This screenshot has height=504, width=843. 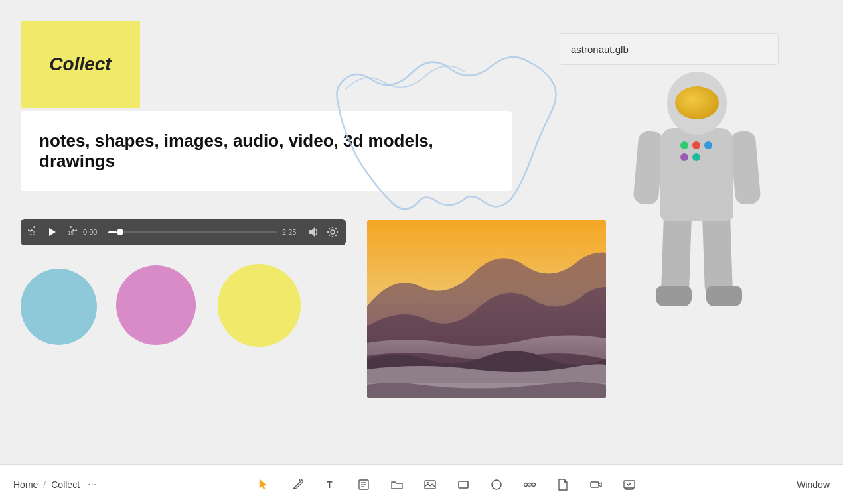 What do you see at coordinates (696, 145) in the screenshot?
I see `gem-red` at bounding box center [696, 145].